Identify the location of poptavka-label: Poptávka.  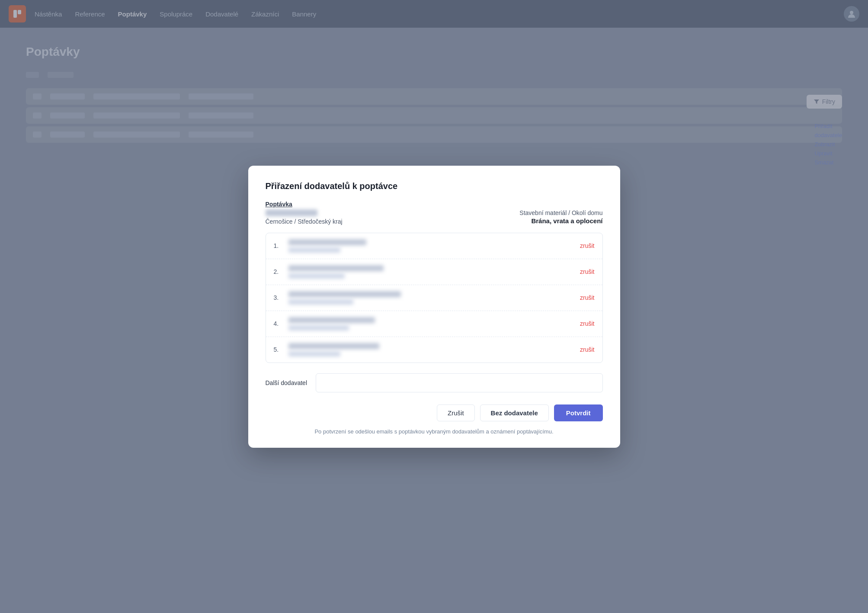
(434, 204).